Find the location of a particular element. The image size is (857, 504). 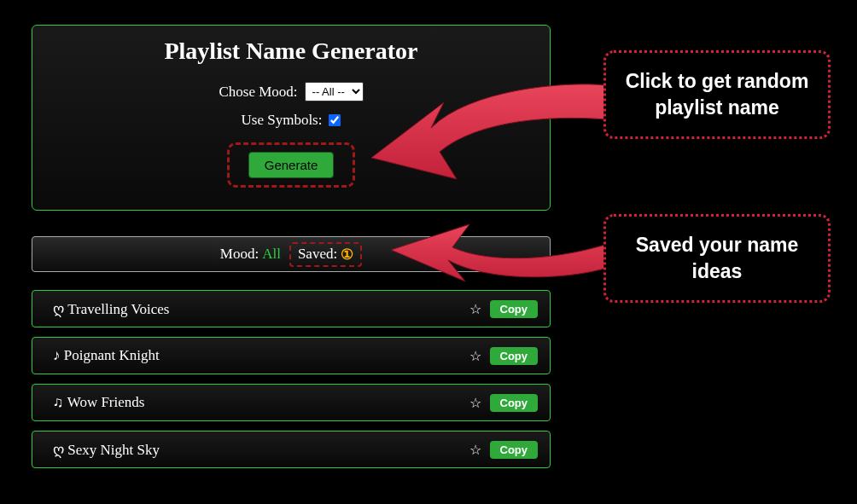

page-title: Playlist Name Generator is located at coordinates (291, 51).